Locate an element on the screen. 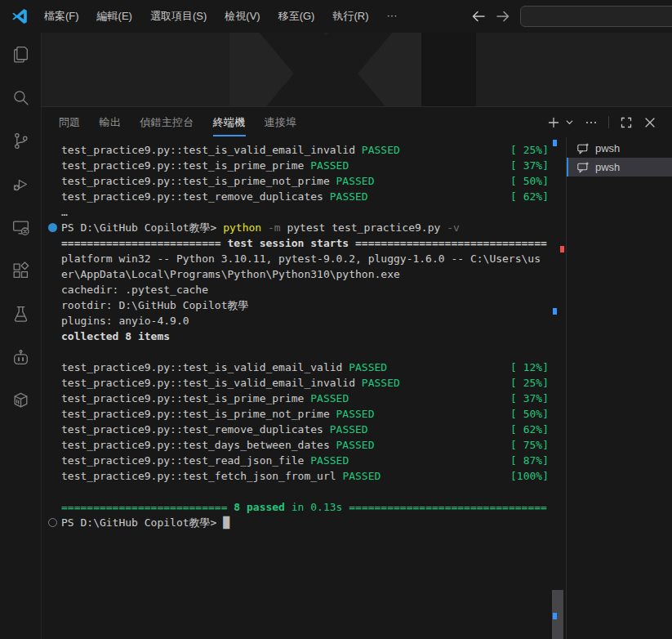 The image size is (672, 639). panel-tab-偵錯主控台: 偵錯主控台 is located at coordinates (167, 123).